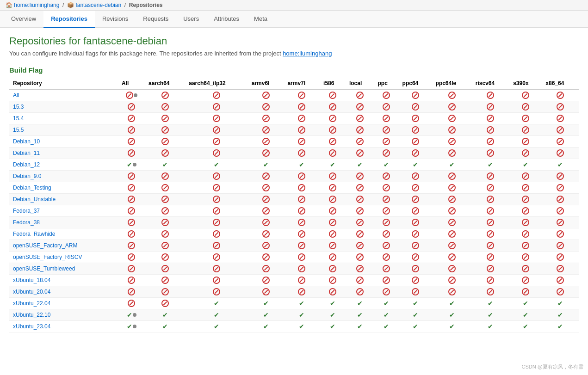 This screenshot has height=375, width=588. What do you see at coordinates (64, 280) in the screenshot?
I see `repo-name: xUbuntu_18.04` at bounding box center [64, 280].